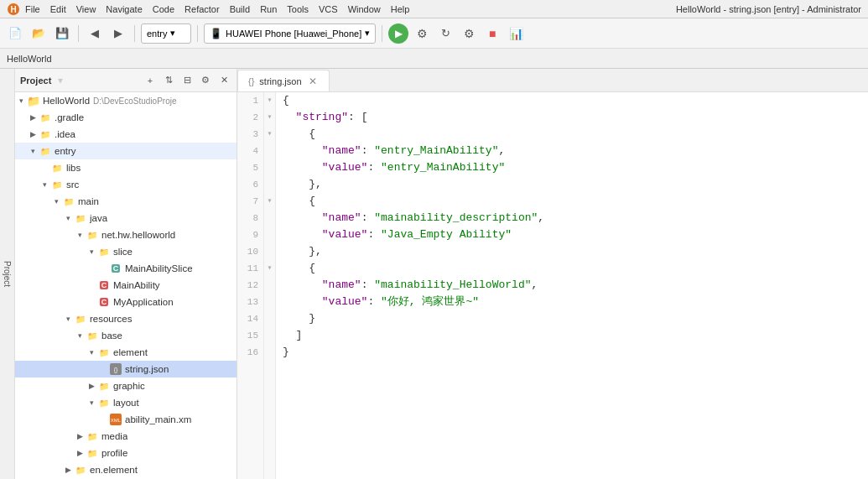 The height and width of the screenshot is (479, 868). What do you see at coordinates (68, 319) in the screenshot?
I see `resources-arrow: ▾` at bounding box center [68, 319].